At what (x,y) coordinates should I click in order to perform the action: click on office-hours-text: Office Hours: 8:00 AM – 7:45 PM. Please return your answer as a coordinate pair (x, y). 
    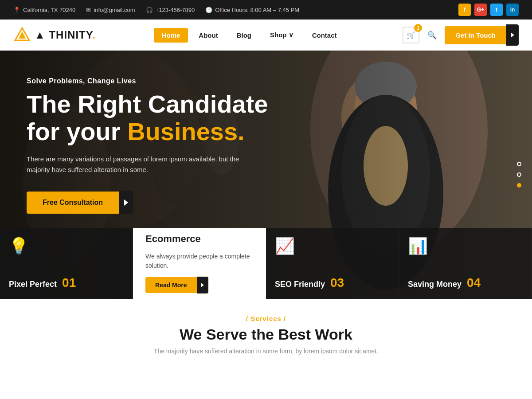
    Looking at the image, I should click on (257, 10).